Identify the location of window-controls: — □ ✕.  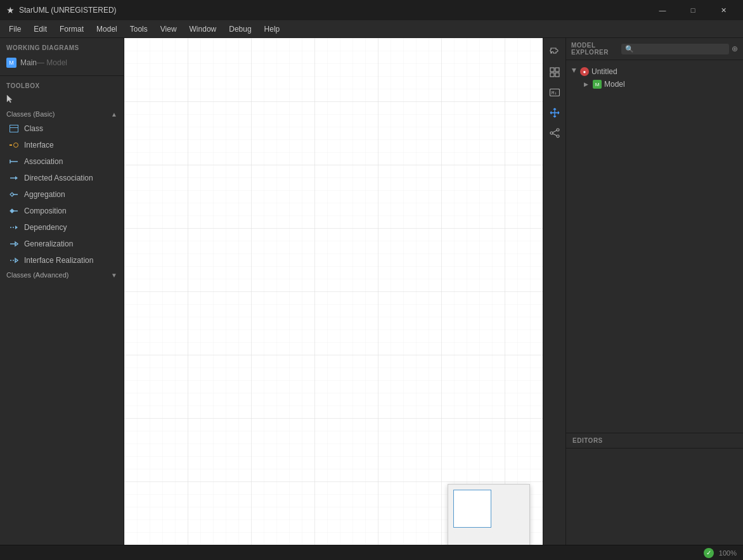
(693, 10).